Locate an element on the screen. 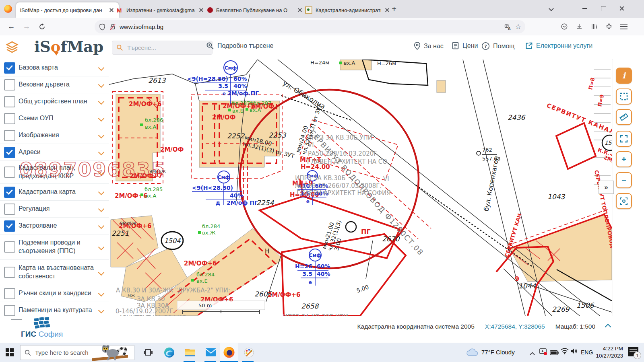 This screenshot has height=362, width=644. layers-icon is located at coordinates (12, 48).